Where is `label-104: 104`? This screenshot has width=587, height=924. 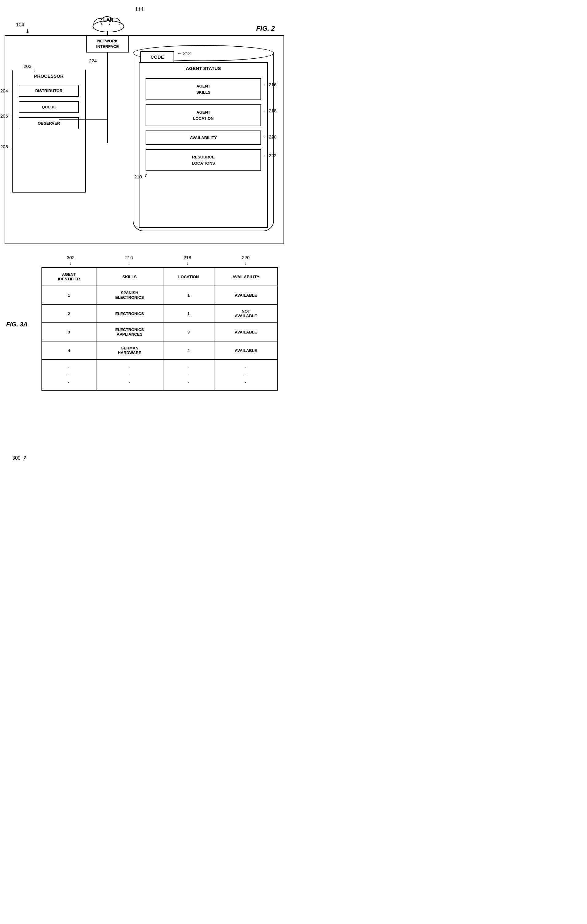
label-104: 104 is located at coordinates (20, 25).